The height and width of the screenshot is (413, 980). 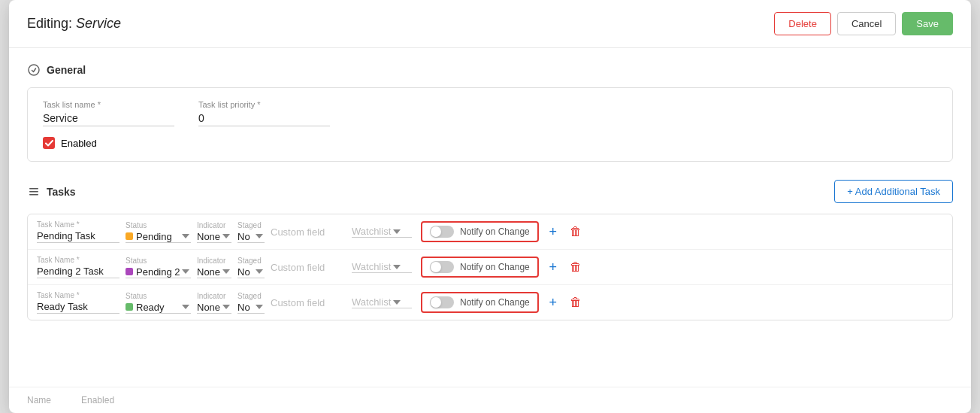 What do you see at coordinates (214, 302) in the screenshot?
I see `indicator-group-3: Indicator None` at bounding box center [214, 302].